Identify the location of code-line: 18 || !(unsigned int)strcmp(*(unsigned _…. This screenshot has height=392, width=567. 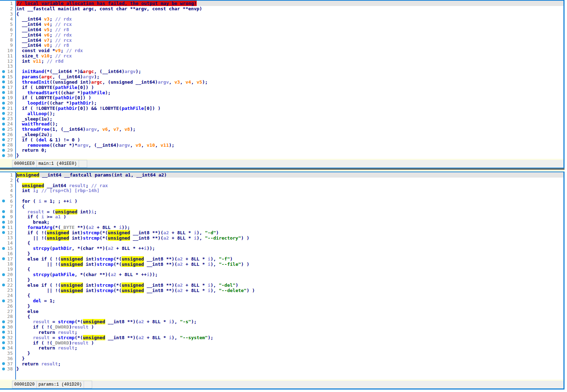
(282, 264).